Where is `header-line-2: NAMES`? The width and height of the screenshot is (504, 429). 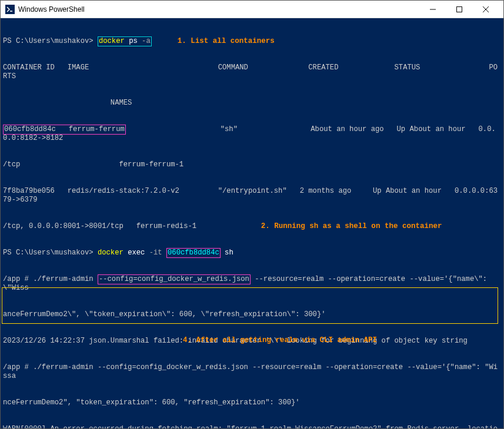
header-line-2: NAMES is located at coordinates (252, 103).